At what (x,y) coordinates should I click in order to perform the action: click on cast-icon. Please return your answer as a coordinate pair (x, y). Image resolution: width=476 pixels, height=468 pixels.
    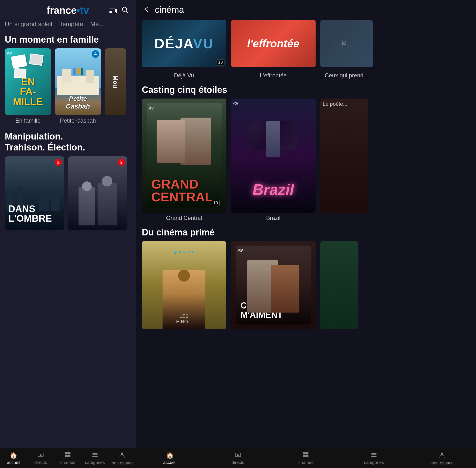
    Looking at the image, I should click on (113, 10).